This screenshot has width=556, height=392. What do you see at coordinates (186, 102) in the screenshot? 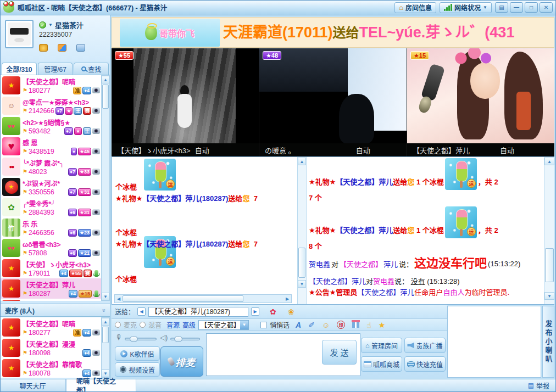
I see `video-feed-1: ★55 【天使】ゝ小虎牙<h3> 自动` at bounding box center [186, 102].